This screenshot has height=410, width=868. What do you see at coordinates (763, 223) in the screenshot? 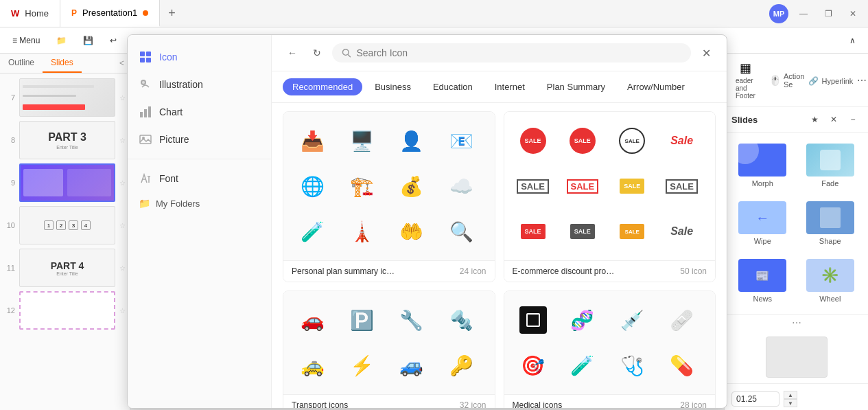
I see `transition-wipe: ← Wipe` at bounding box center [763, 223].